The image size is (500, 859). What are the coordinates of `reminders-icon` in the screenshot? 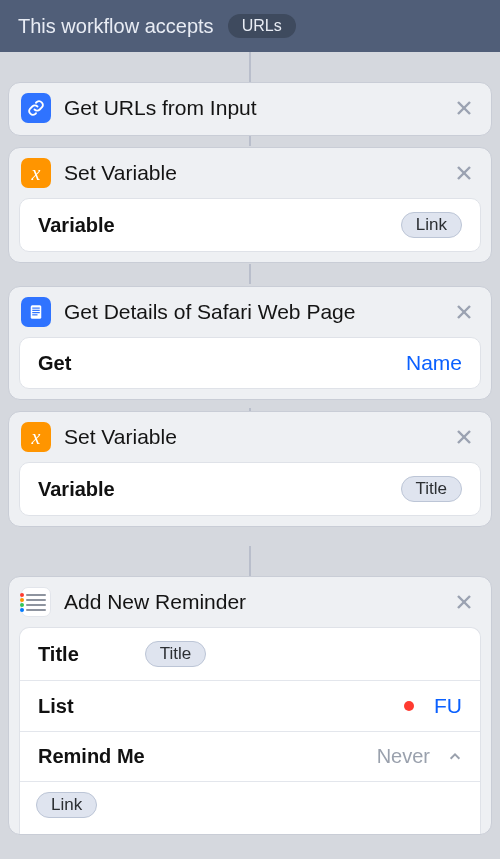 It's located at (36, 602).